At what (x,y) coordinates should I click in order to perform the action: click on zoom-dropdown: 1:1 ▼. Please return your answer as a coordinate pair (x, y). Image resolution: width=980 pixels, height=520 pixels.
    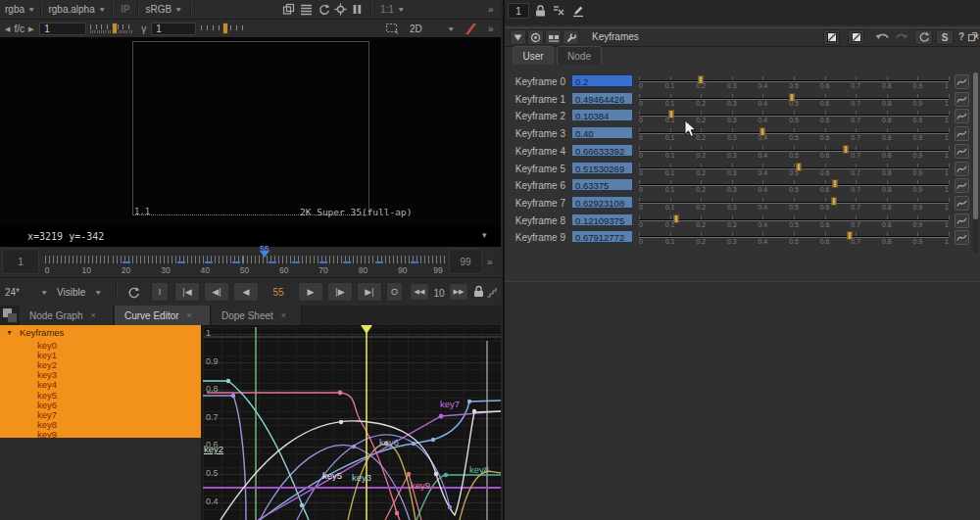
    Looking at the image, I should click on (392, 10).